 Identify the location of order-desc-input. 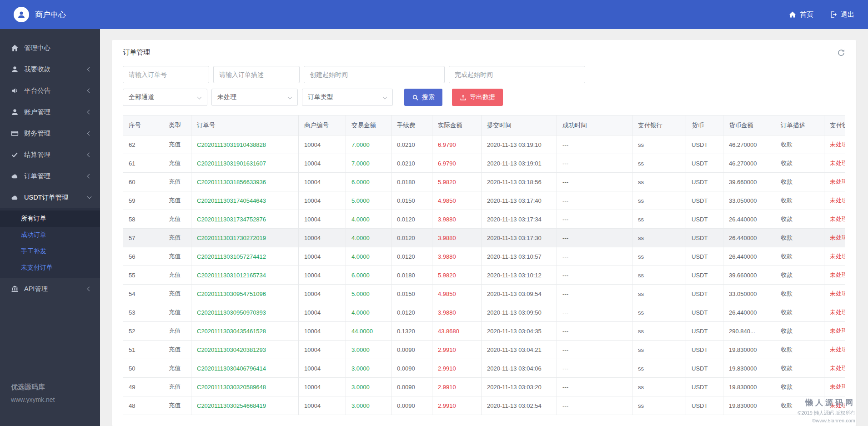
(256, 75).